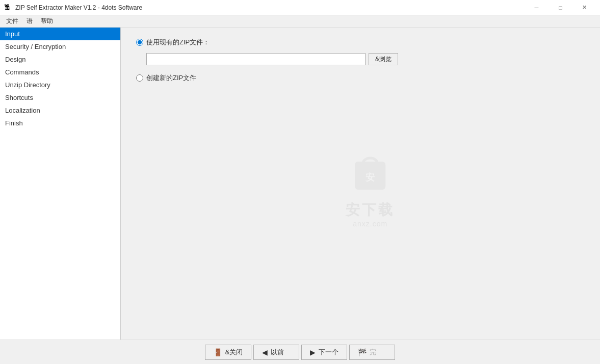  What do you see at coordinates (60, 72) in the screenshot?
I see `sidebar-item-commands: Commands` at bounding box center [60, 72].